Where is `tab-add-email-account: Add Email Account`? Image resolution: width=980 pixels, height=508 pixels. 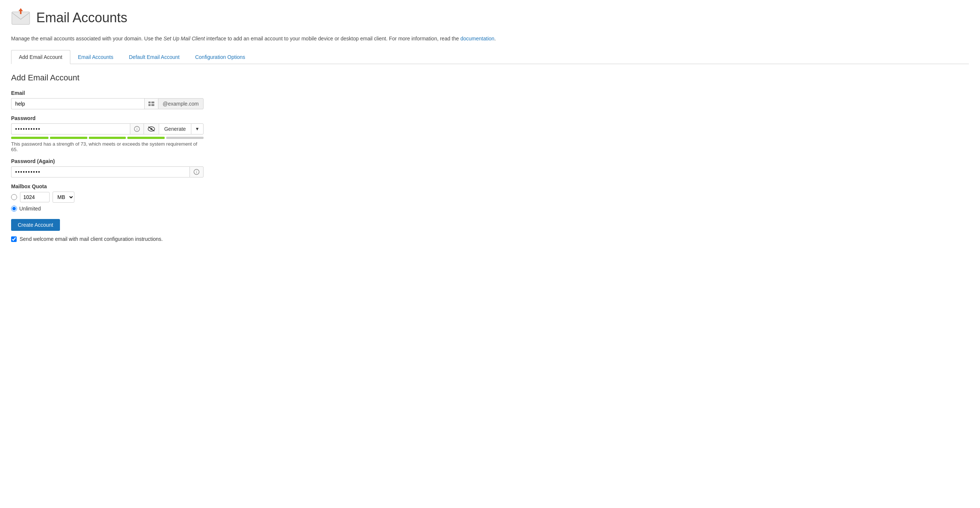 tab-add-email-account: Add Email Account is located at coordinates (41, 57).